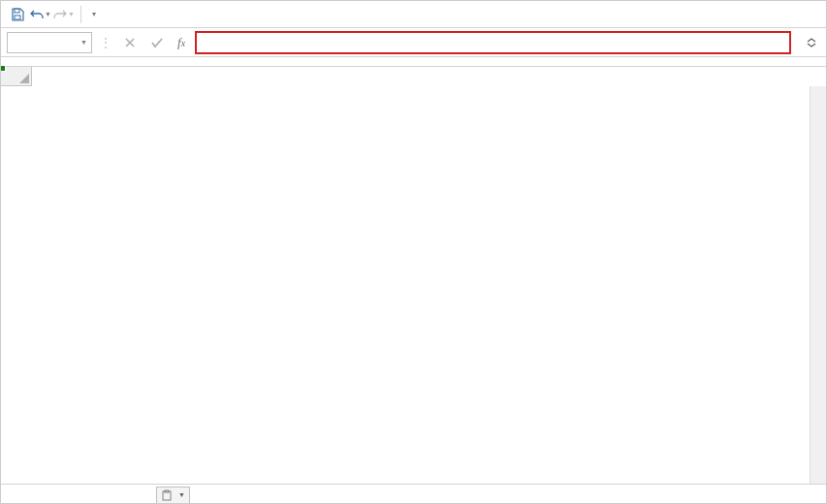 This screenshot has width=827, height=504. Describe the element at coordinates (16, 77) in the screenshot. I see `select-all-corner` at that location.